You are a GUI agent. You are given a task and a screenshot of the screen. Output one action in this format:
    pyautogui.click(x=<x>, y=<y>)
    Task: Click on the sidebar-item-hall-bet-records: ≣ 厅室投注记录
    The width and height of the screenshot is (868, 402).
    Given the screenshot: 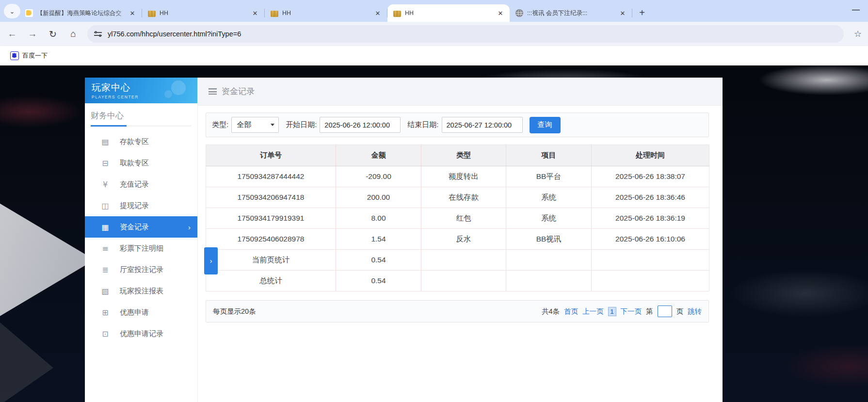 What is the action you would take?
    pyautogui.click(x=141, y=270)
    